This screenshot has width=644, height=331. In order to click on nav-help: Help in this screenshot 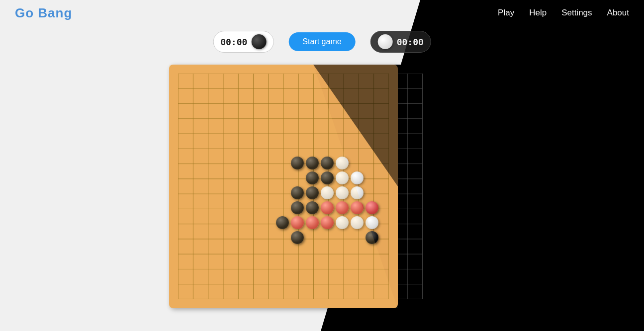, I will do `click(538, 13)`.